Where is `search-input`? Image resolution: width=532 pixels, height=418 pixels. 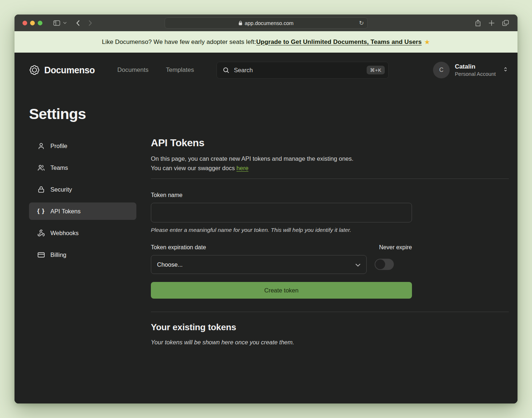
search-input is located at coordinates (298, 70).